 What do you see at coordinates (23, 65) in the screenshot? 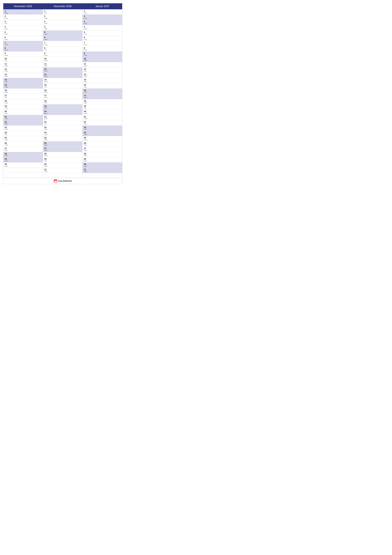
I see `day-row: 11ONS` at bounding box center [23, 65].